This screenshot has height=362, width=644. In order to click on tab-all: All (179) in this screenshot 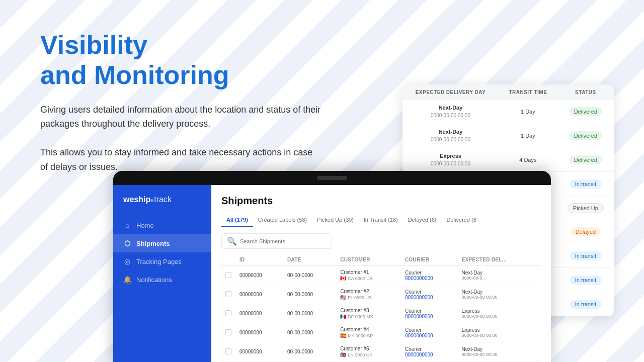, I will do `click(237, 220)`.